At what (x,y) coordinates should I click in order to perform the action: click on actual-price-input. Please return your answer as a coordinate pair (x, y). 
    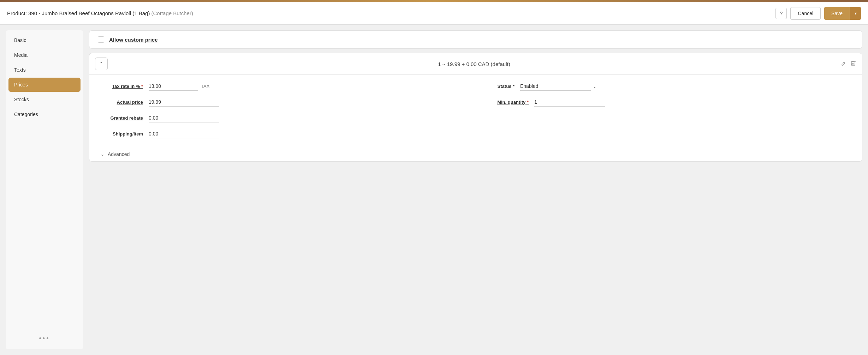
    Looking at the image, I should click on (184, 102).